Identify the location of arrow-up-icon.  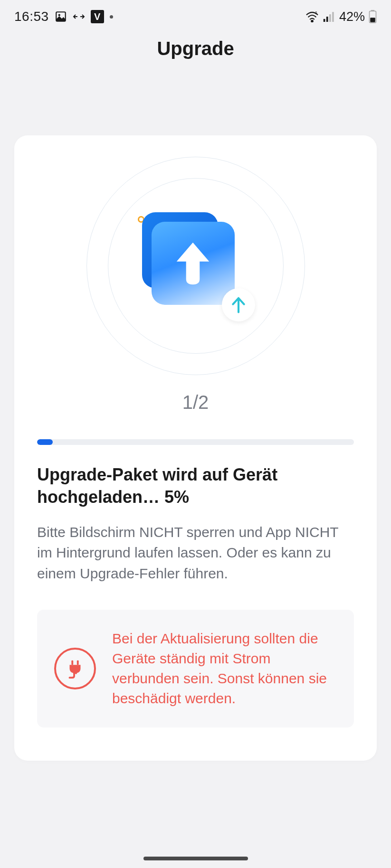
(193, 264).